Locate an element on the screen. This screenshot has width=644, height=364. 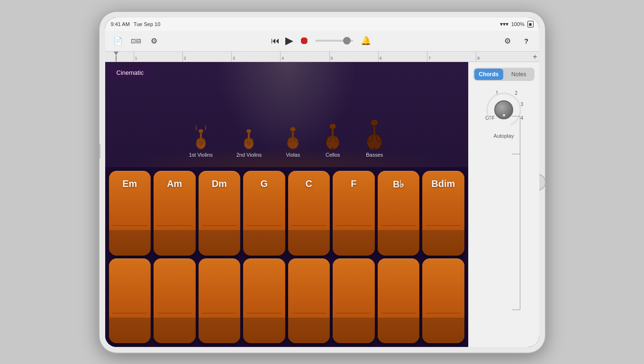
chord-pad-g: G is located at coordinates (264, 213).